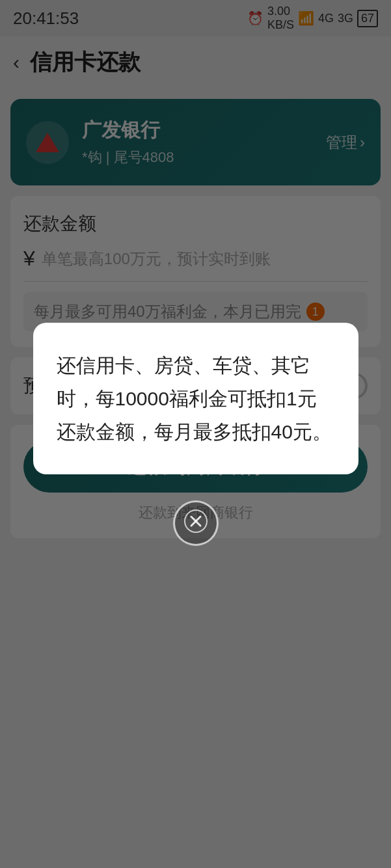 The height and width of the screenshot is (868, 391). Describe the element at coordinates (196, 523) in the screenshot. I see `close-button` at that location.